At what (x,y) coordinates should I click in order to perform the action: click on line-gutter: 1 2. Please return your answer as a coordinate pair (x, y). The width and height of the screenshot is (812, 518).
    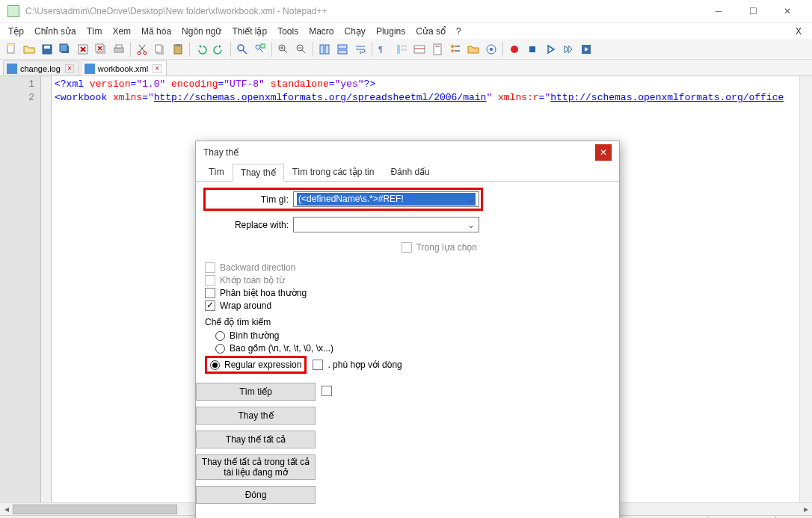
    Looking at the image, I should click on (21, 289).